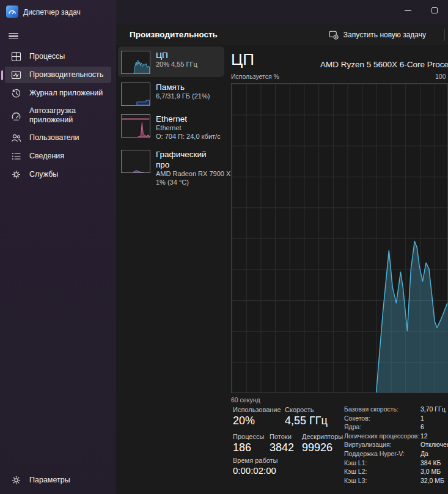  What do you see at coordinates (353, 427) in the screenshot?
I see `detail-label: Ядра:` at bounding box center [353, 427].